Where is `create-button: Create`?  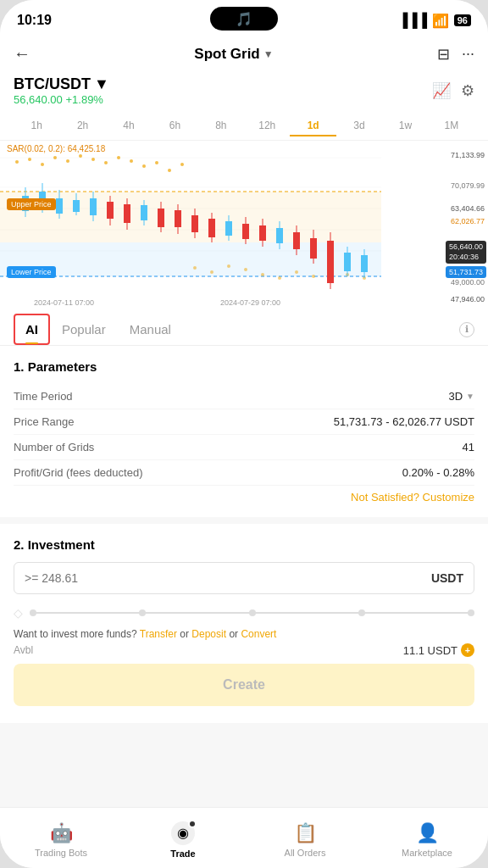 create-button: Create is located at coordinates (244, 685).